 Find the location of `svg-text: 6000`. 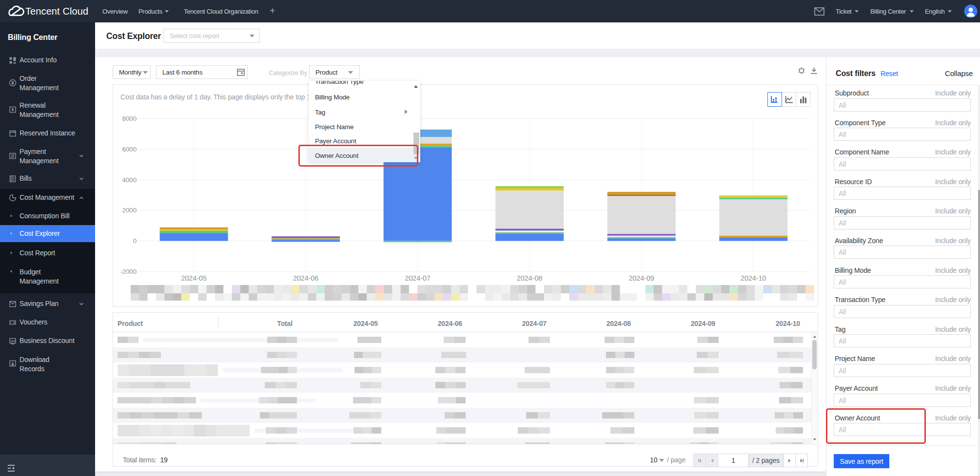

svg-text: 6000 is located at coordinates (130, 149).